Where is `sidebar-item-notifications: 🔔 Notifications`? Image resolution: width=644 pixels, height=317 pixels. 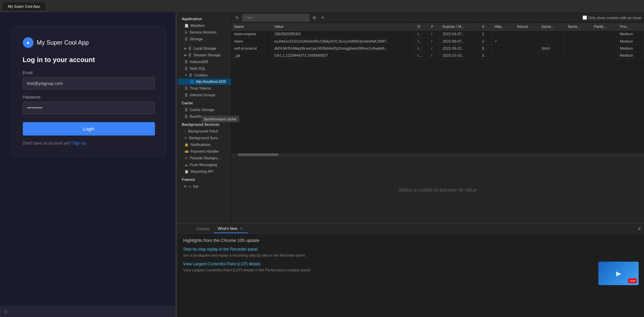 sidebar-item-notifications: 🔔 Notifications is located at coordinates (205, 145).